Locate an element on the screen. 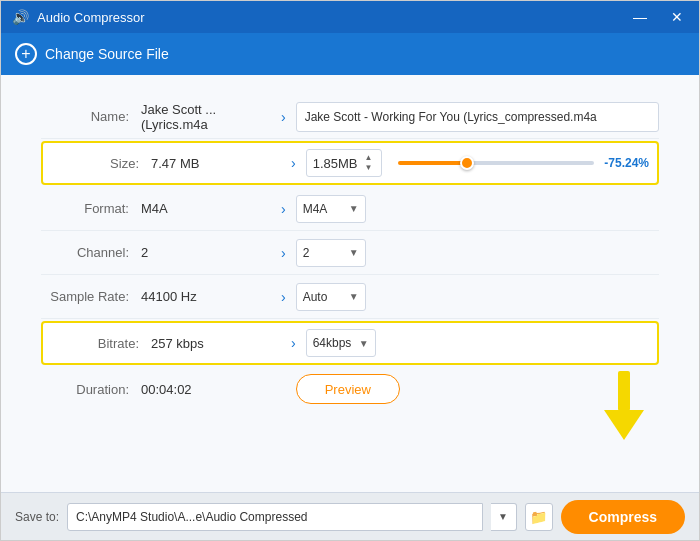 Image resolution: width=700 pixels, height=541 pixels. compress-button: Compress is located at coordinates (623, 517).